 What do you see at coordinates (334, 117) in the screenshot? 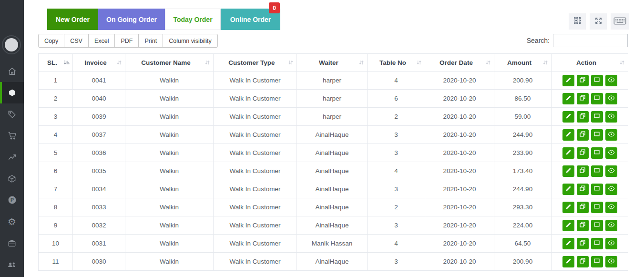
I see `order-row: 3 0039 Walkin Walk In Customer harper 2 …` at bounding box center [334, 117].